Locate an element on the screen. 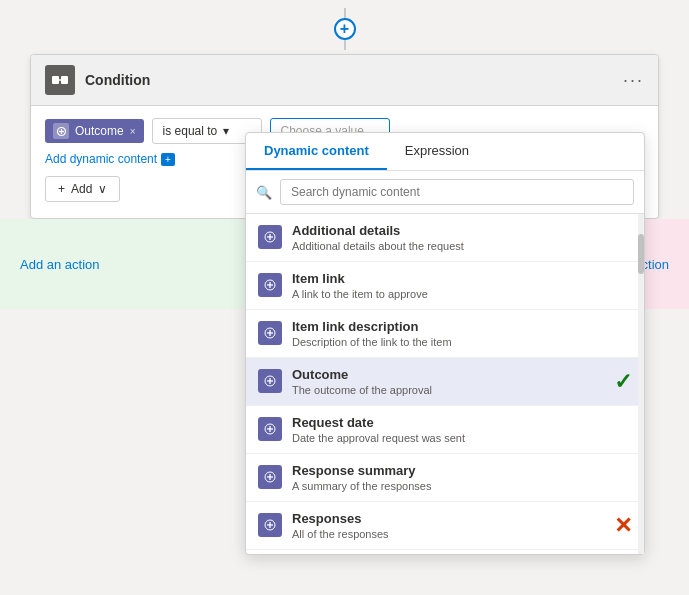 Image resolution: width=689 pixels, height=595 pixels. condition-title: Condition is located at coordinates (118, 80).